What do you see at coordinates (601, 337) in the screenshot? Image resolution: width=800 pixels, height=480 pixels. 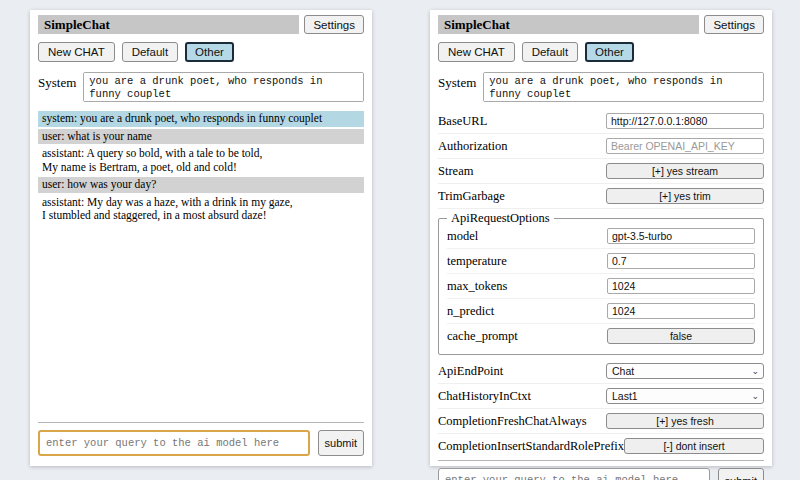 I see `setting-row-cache-prompt: cache_prompt false` at bounding box center [601, 337].